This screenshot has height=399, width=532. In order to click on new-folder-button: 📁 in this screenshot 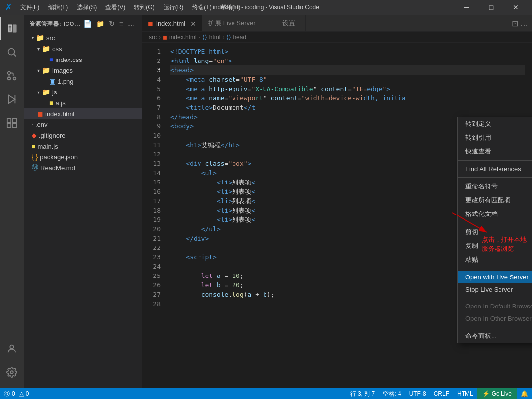, I will do `click(100, 24)`.